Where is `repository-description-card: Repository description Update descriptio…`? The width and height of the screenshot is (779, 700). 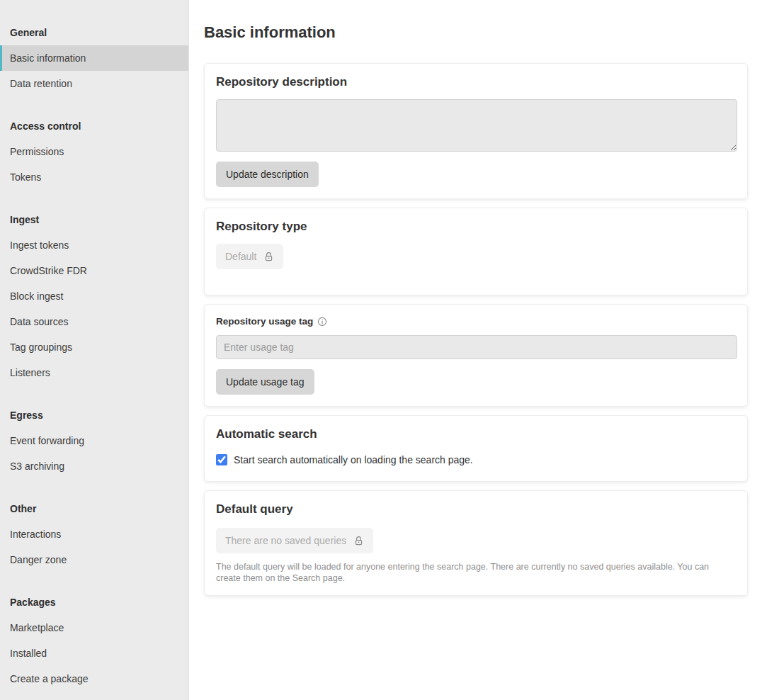 repository-description-card: Repository description Update descriptio… is located at coordinates (476, 131).